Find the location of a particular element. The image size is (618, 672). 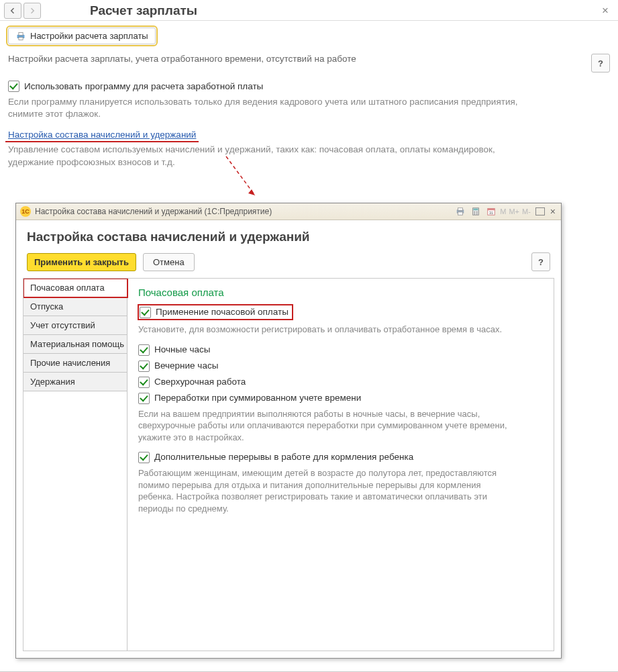

cancel-button: Отмена is located at coordinates (169, 262).